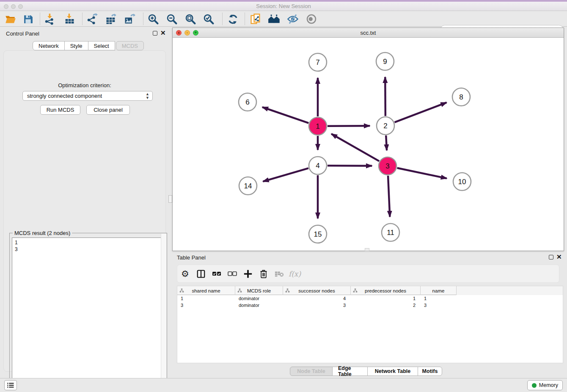 Image resolution: width=567 pixels, height=392 pixels. What do you see at coordinates (318, 126) in the screenshot?
I see `graph-node-1: 1` at bounding box center [318, 126].